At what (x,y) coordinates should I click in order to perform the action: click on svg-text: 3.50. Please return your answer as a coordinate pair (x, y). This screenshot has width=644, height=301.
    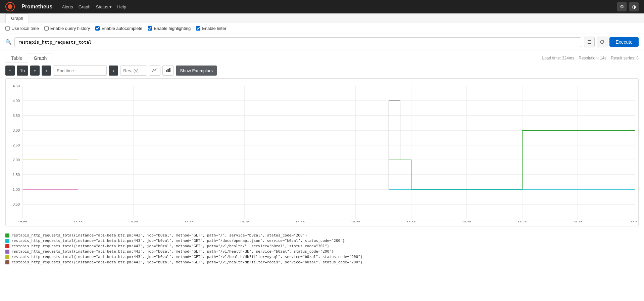
    Looking at the image, I should click on (16, 116).